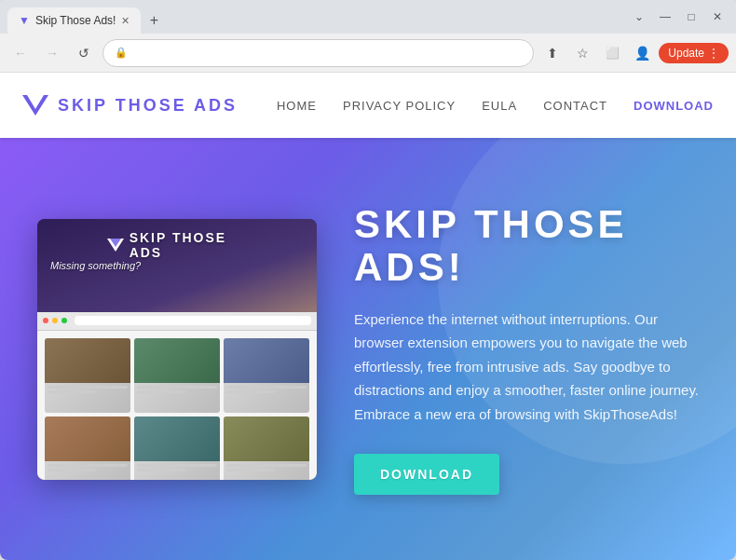 The height and width of the screenshot is (560, 736). What do you see at coordinates (125, 20) in the screenshot?
I see `tab-close-button: ✕` at bounding box center [125, 20].